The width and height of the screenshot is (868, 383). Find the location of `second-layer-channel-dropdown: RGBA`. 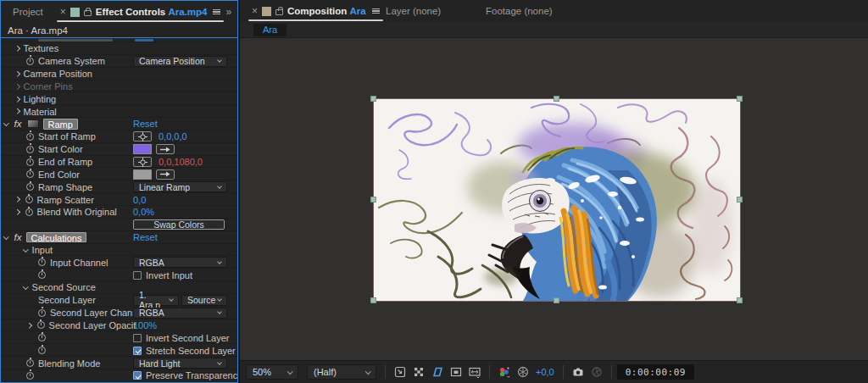

second-layer-channel-dropdown: RGBA is located at coordinates (180, 314).